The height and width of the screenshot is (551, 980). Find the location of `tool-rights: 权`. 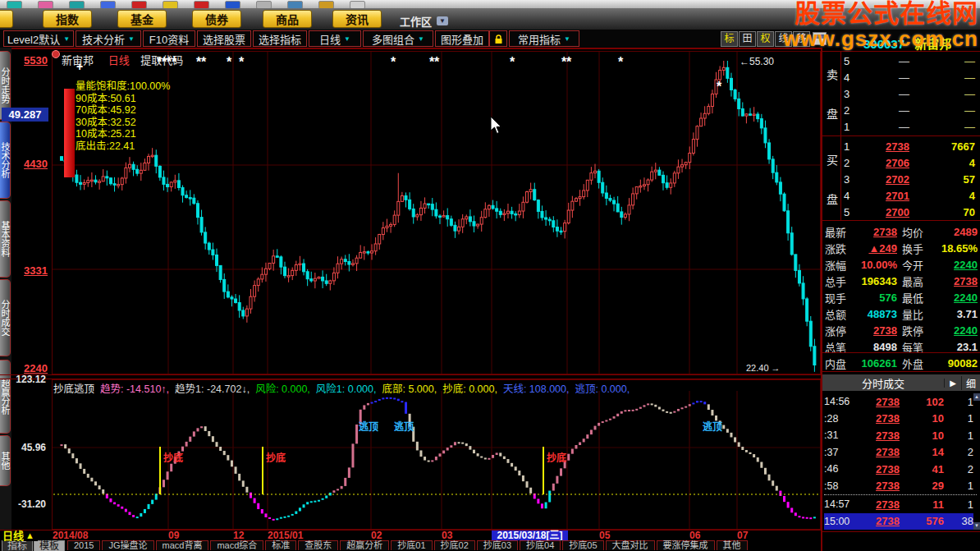

tool-rights: 权 is located at coordinates (765, 39).